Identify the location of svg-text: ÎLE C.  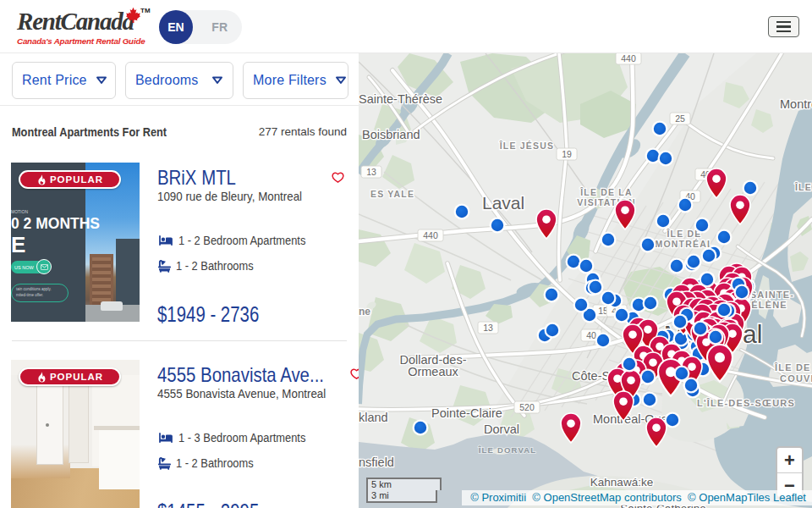
(804, 187).